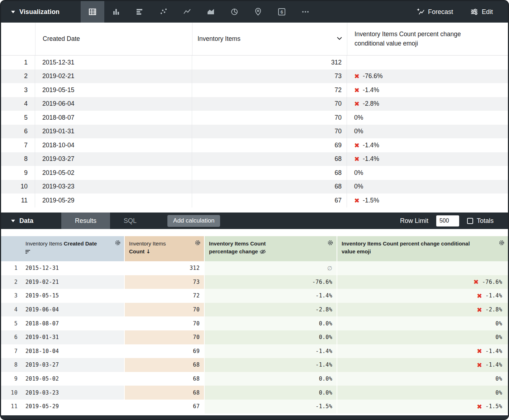  Describe the element at coordinates (270, 268) in the screenshot. I see `percentage-change-cell: ∅` at that location.